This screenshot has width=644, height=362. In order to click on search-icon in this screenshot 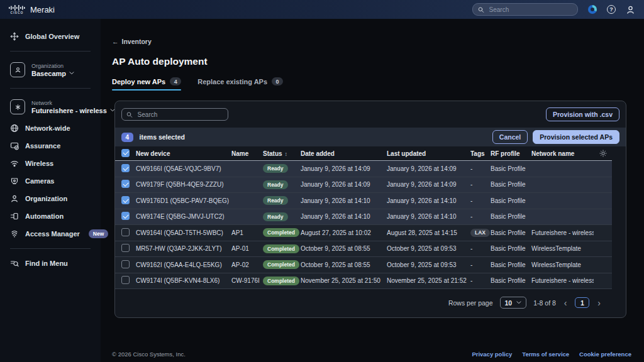, I will do `click(130, 114)`.